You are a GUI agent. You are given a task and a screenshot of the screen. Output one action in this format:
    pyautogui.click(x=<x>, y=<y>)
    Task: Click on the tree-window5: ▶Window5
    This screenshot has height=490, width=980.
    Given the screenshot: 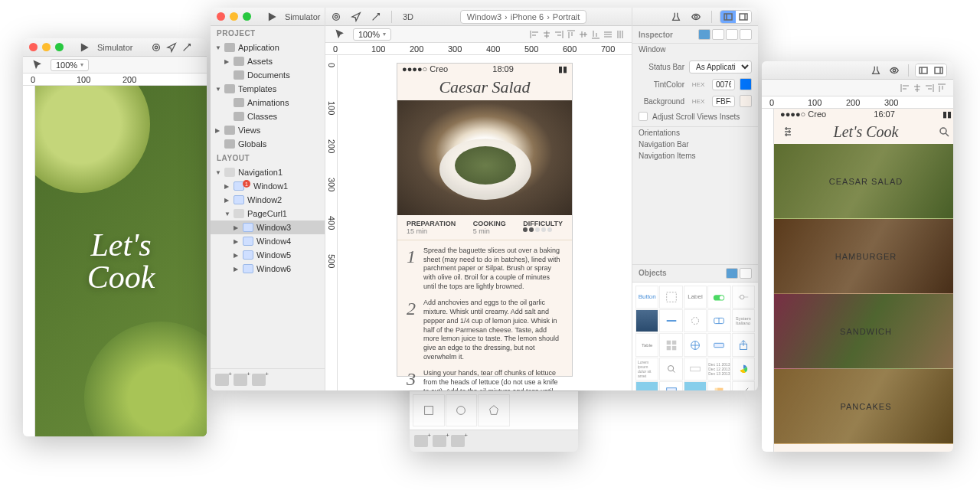 What is the action you would take?
    pyautogui.click(x=268, y=255)
    